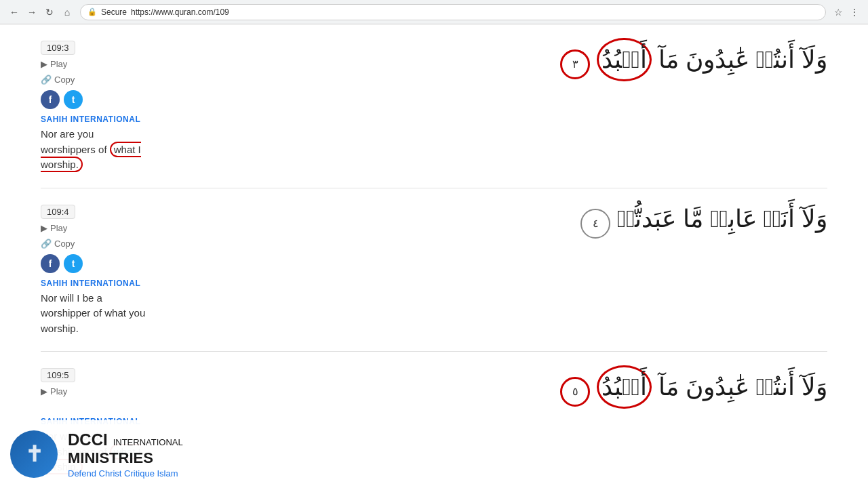 The width and height of the screenshot is (868, 488). Describe the element at coordinates (50, 100) in the screenshot. I see `facebook-button-1093: f` at that location.